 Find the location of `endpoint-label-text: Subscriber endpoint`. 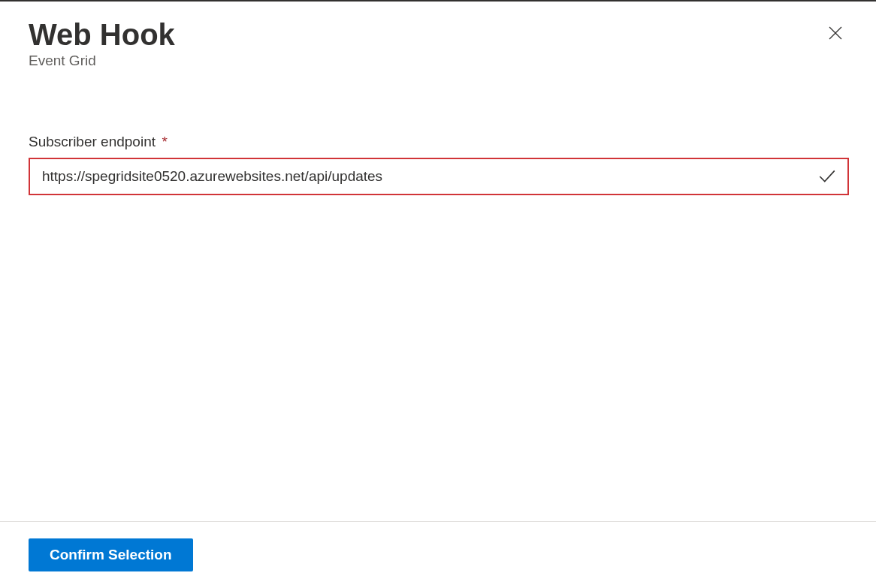

endpoint-label-text: Subscriber endpoint is located at coordinates (92, 142).